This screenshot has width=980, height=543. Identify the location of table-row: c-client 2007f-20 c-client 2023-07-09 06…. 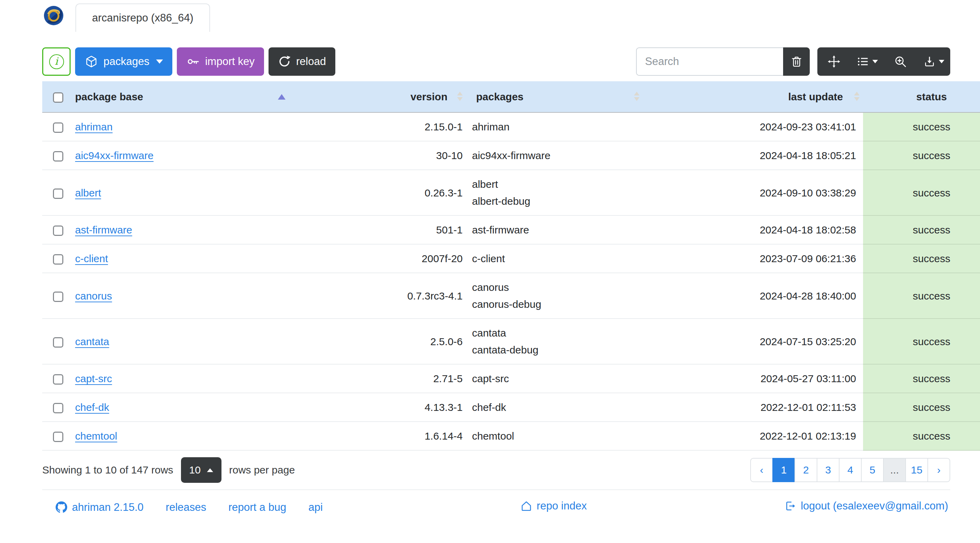
(511, 259).